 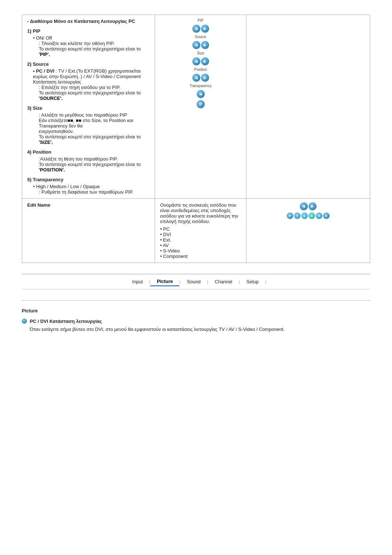 I want to click on list-item: • Component, so click(x=200, y=256).